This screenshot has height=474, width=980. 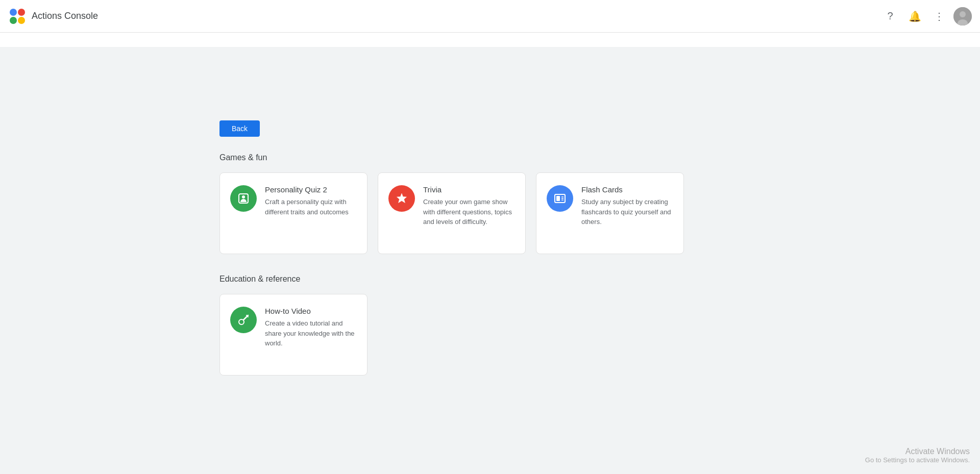 I want to click on windows-watermark: Activate Windows Go to Settings to activ…, so click(x=918, y=455).